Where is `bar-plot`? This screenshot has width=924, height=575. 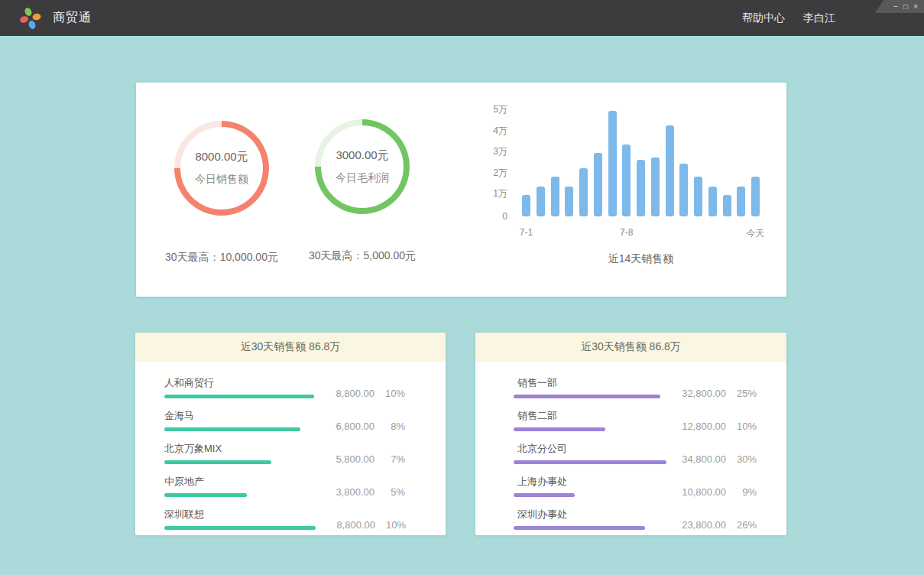 bar-plot is located at coordinates (640, 164).